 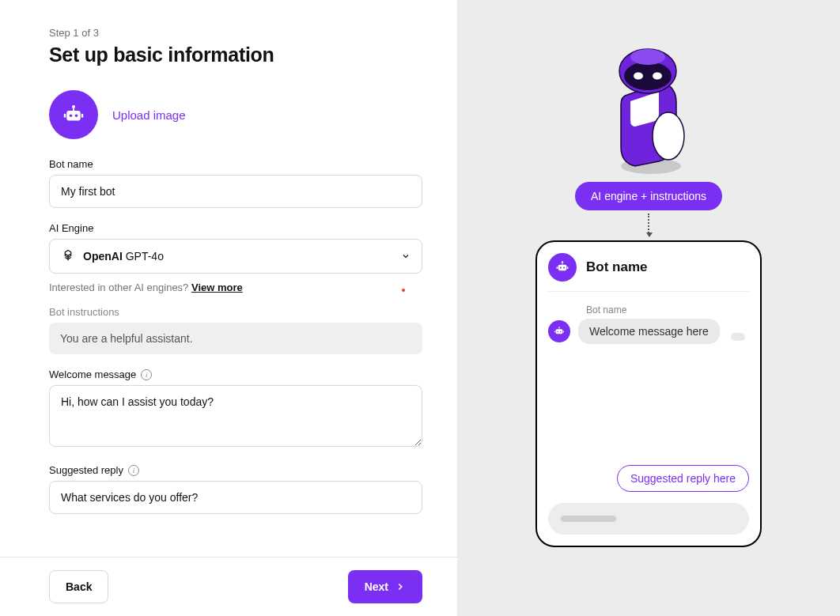 What do you see at coordinates (79, 587) in the screenshot?
I see `back-button: Back` at bounding box center [79, 587].